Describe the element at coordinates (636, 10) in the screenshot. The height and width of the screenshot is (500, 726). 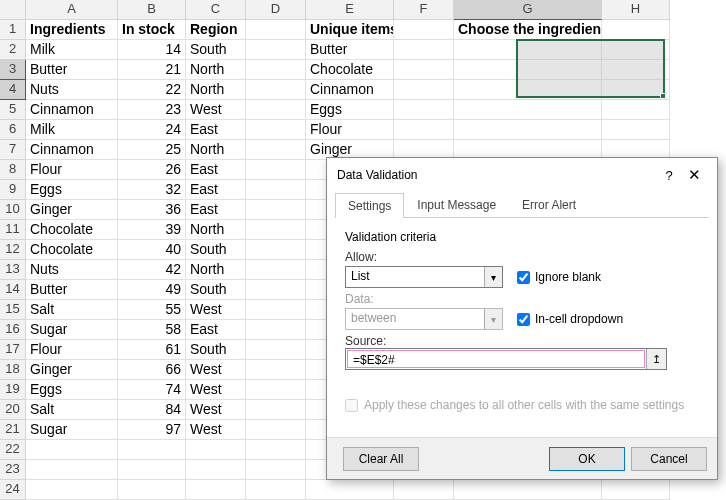
I see `col-header-H: H` at that location.